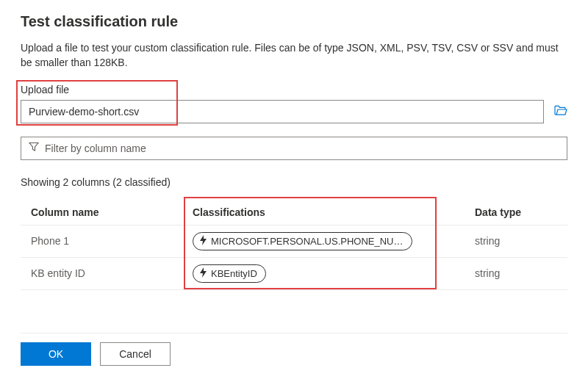  What do you see at coordinates (294, 148) in the screenshot?
I see `filter-row` at bounding box center [294, 148].